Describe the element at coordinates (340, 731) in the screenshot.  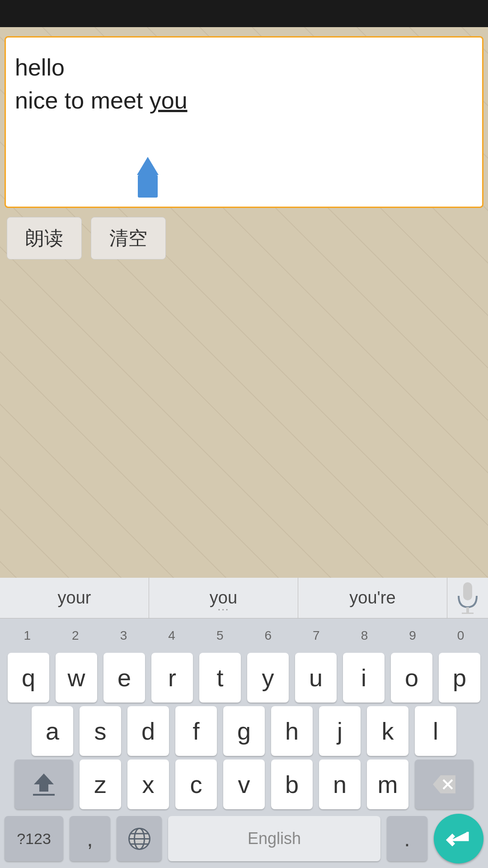
I see `key-j: j` at that location.